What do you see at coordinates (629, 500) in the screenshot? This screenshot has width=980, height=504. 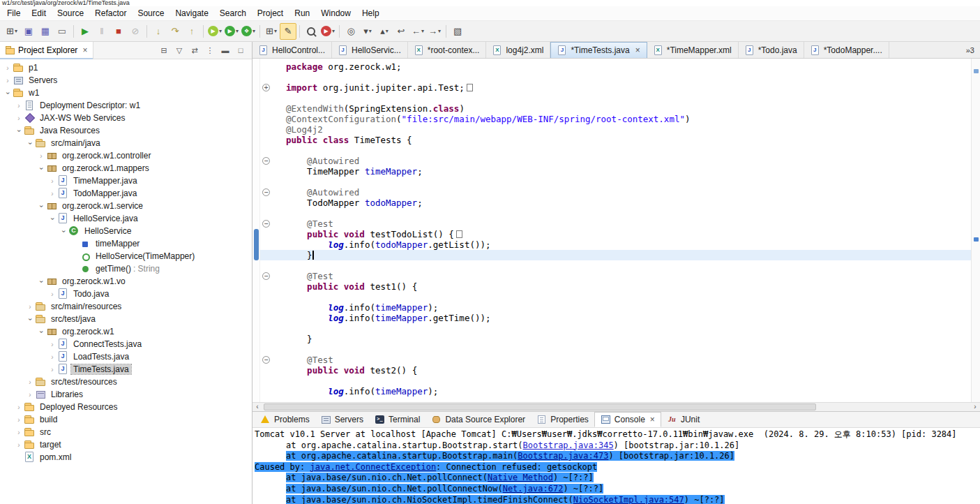 I see `stacktrace-link: NioSocketImpl.java:547` at bounding box center [629, 500].